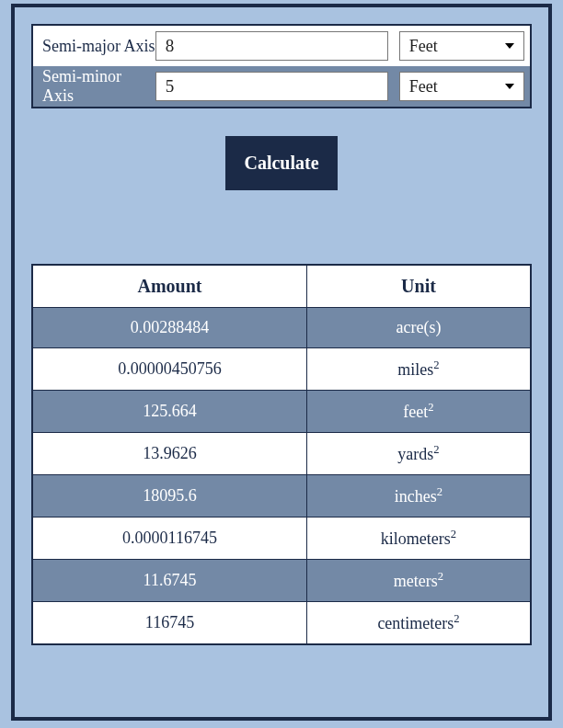  I want to click on semi-major-row: Semi-major Axis Feet, so click(282, 46).